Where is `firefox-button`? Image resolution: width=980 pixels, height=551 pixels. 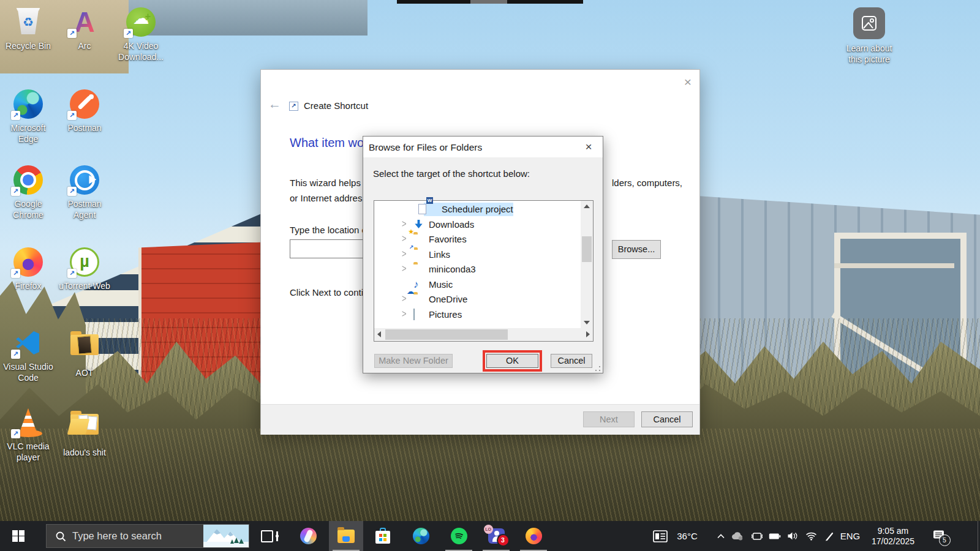
firefox-button is located at coordinates (533, 536).